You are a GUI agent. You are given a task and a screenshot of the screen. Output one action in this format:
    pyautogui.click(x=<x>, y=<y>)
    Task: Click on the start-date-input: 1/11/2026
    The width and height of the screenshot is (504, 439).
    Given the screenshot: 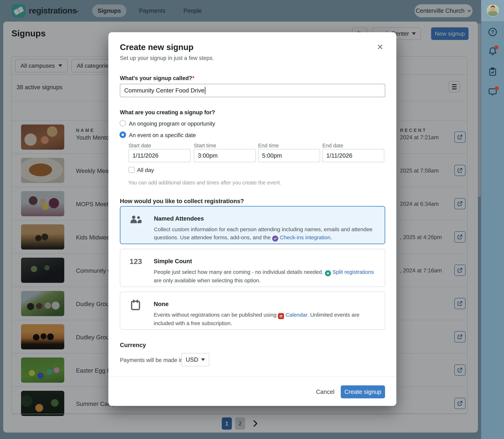 What is the action you would take?
    pyautogui.click(x=159, y=156)
    